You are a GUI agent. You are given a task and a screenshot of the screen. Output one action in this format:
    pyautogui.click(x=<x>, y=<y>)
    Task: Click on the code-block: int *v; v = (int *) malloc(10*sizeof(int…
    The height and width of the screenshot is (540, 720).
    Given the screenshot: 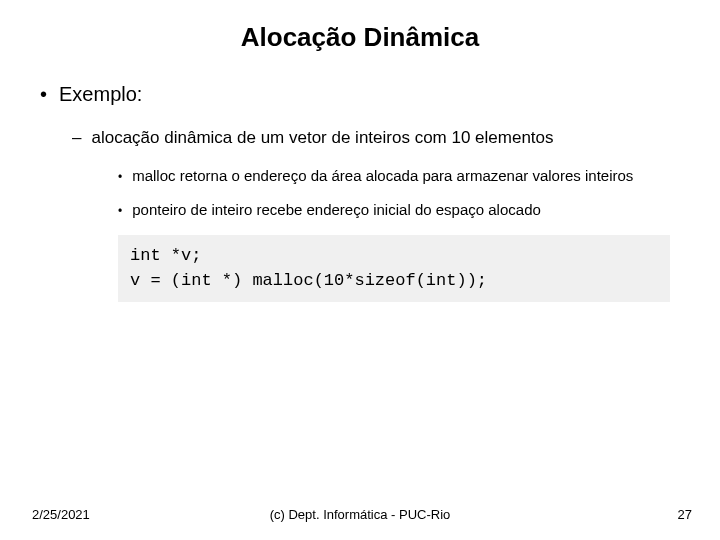 What is the action you would take?
    pyautogui.click(x=394, y=268)
    